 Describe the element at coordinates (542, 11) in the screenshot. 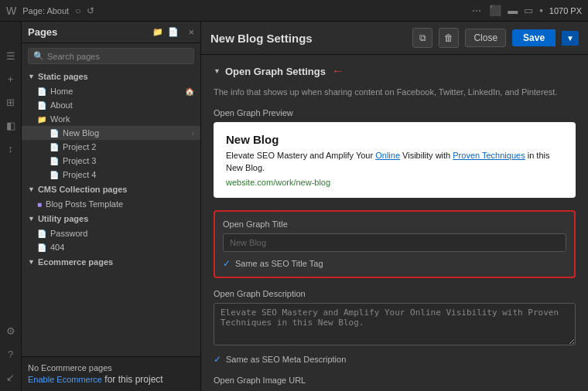

I see `device-icon-4: ▪` at that location.